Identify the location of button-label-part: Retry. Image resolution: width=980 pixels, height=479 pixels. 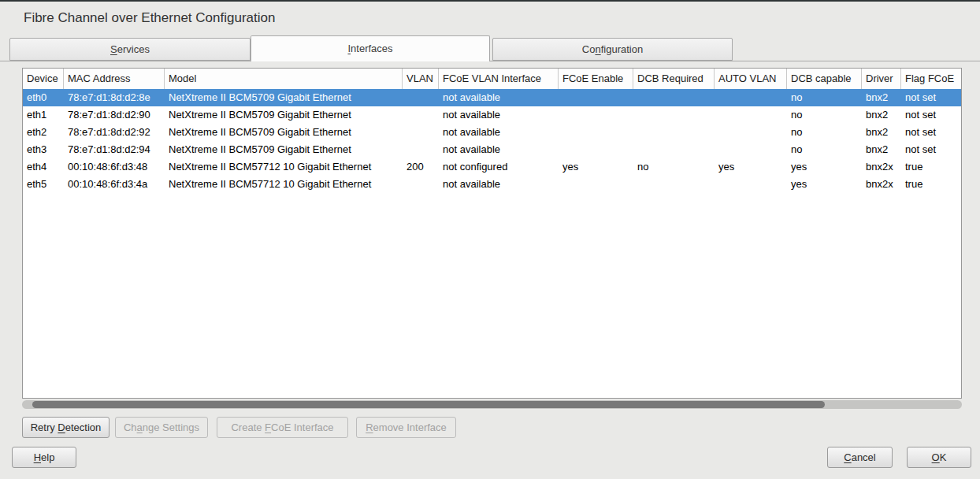
(44, 427).